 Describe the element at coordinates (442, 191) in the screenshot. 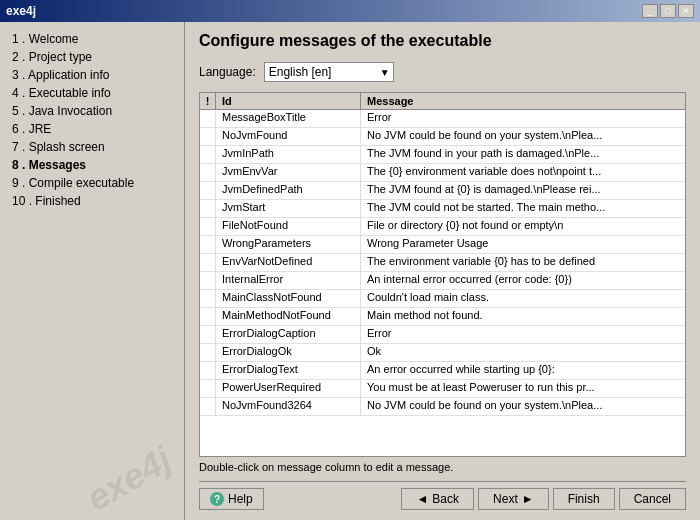

I see `table-row: JvmDefinedPath The JVM found at {0} is d…` at that location.